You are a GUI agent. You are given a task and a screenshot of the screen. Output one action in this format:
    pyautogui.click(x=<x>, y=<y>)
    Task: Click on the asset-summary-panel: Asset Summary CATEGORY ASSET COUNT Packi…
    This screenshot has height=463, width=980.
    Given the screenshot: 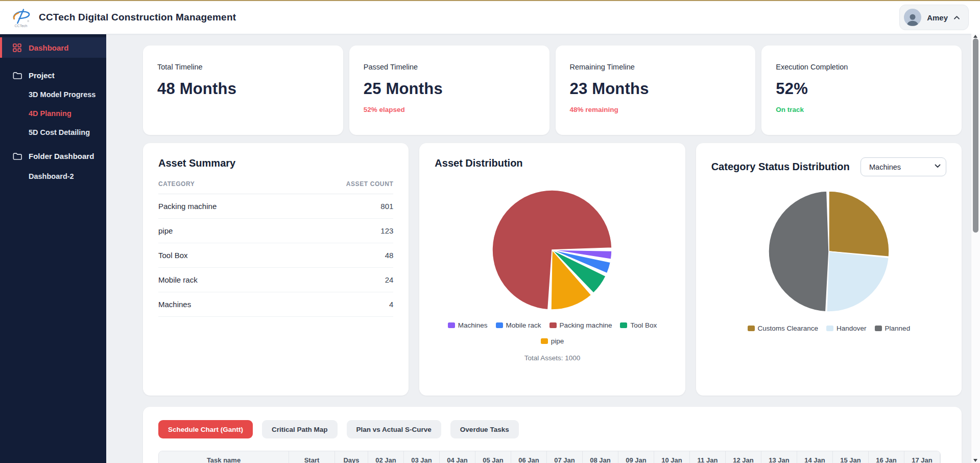 What is the action you would take?
    pyautogui.click(x=276, y=269)
    